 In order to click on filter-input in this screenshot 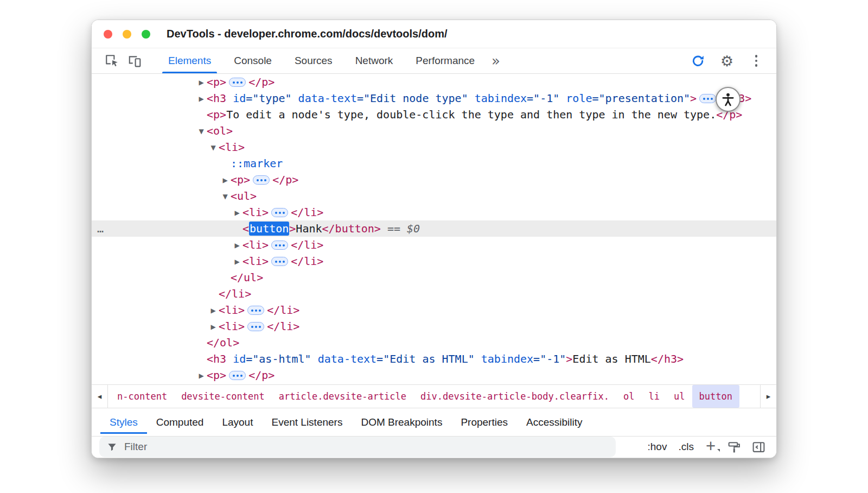, I will do `click(366, 447)`.